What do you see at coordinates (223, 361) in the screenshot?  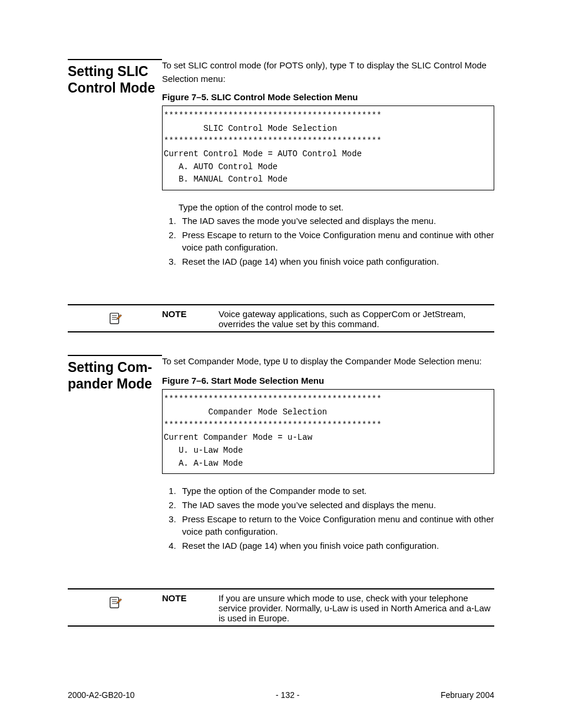 I see `intro-text-a: To set Compander Mode, type` at bounding box center [223, 361].